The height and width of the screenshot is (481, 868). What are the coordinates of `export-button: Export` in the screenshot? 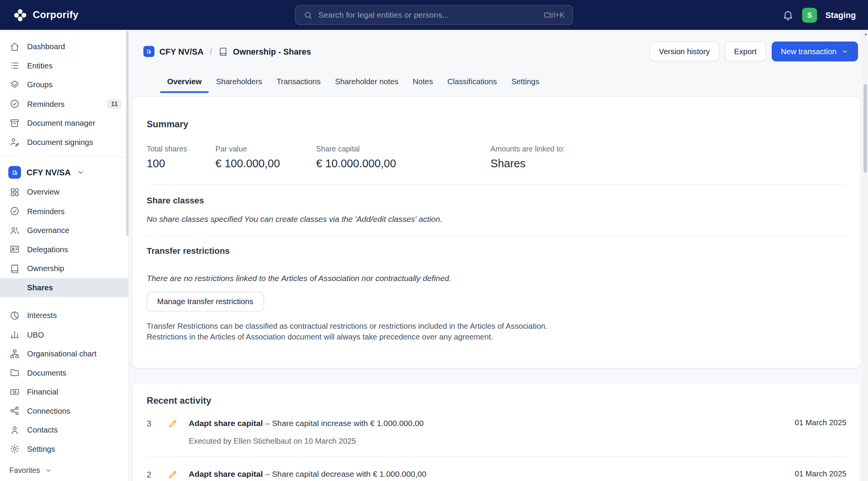 It's located at (746, 52).